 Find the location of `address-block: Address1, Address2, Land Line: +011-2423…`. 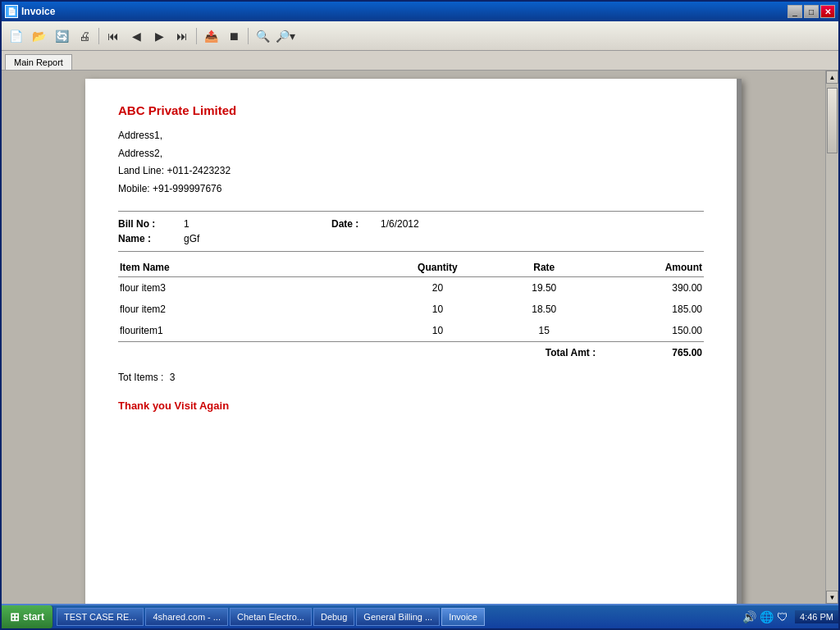

address-block: Address1, Address2, Land Line: +011-2423… is located at coordinates (411, 162).